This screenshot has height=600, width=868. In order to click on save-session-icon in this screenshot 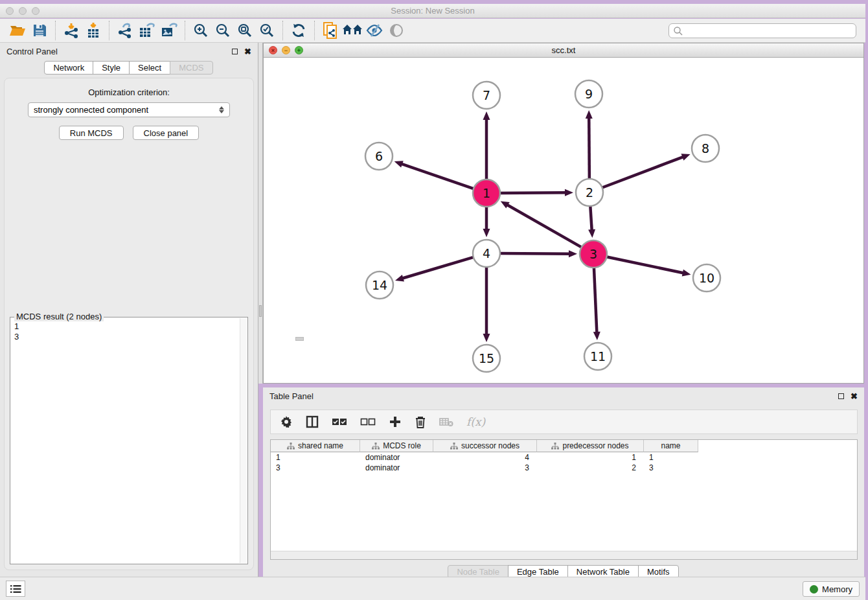, I will do `click(40, 30)`.